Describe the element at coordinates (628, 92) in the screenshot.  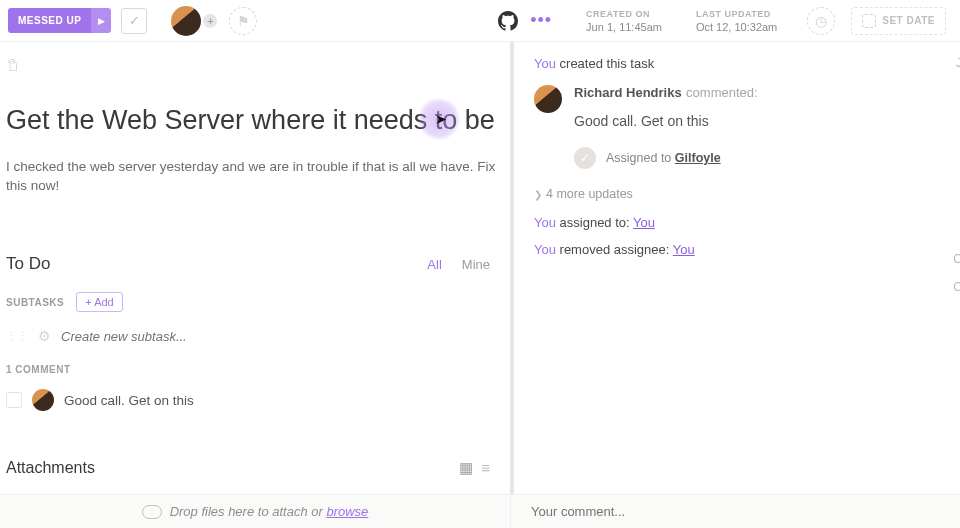
I see `commenter-name: Richard Hendriks` at that location.